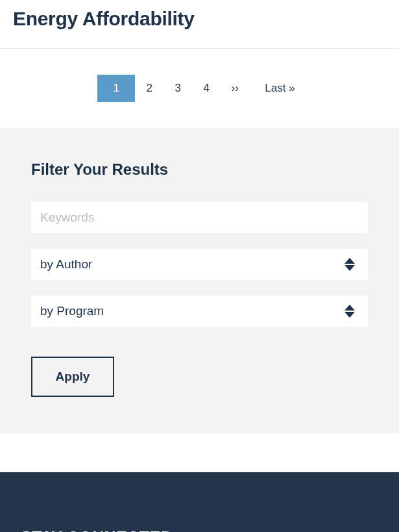 The image size is (399, 532). What do you see at coordinates (73, 377) in the screenshot?
I see `apply-button: Apply` at bounding box center [73, 377].